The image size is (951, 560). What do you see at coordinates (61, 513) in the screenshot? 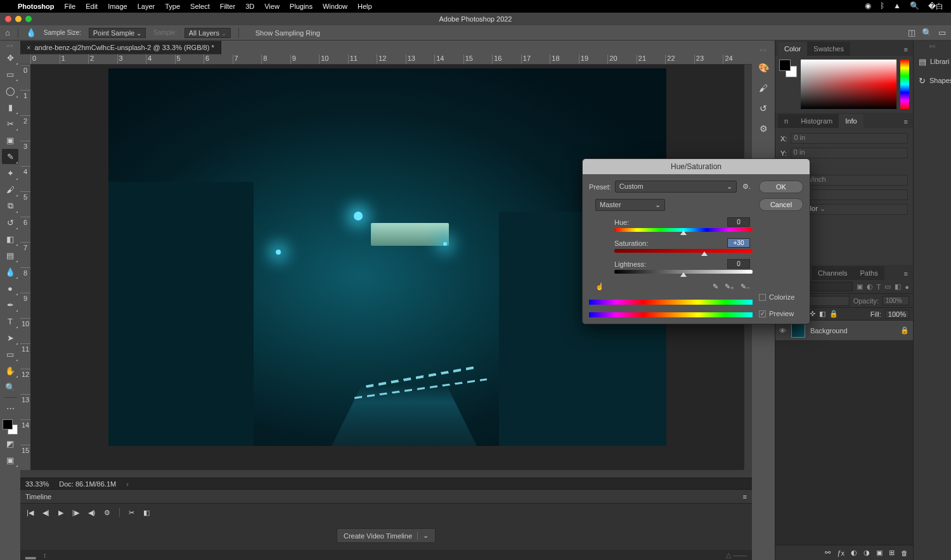
I see `play-icon: ▶` at bounding box center [61, 513].